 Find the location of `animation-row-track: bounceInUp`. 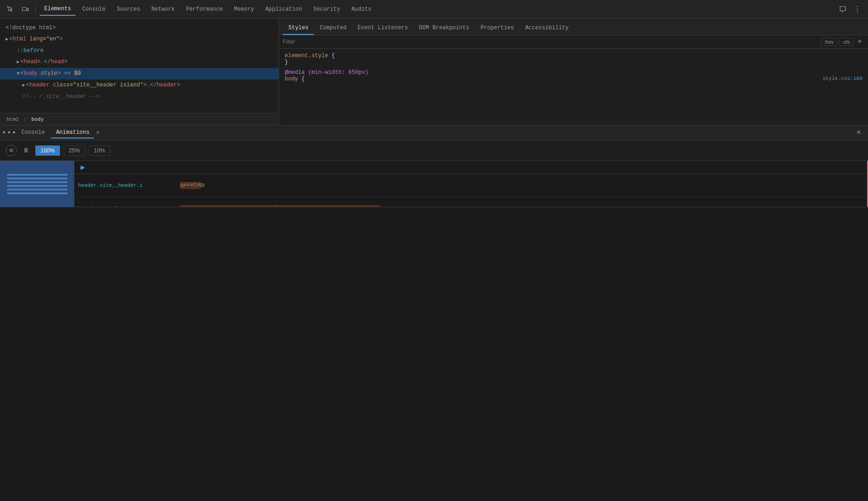

animation-row-track: bounceInUp is located at coordinates (524, 185).